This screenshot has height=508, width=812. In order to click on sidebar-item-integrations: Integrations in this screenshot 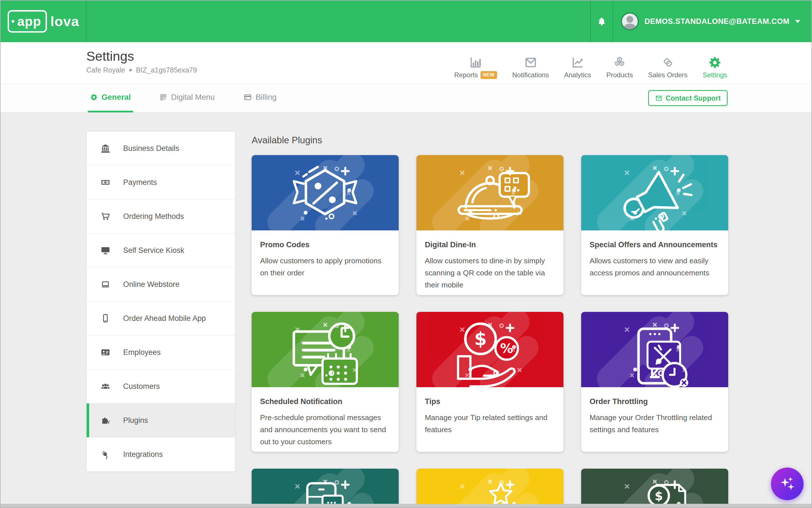, I will do `click(161, 454)`.